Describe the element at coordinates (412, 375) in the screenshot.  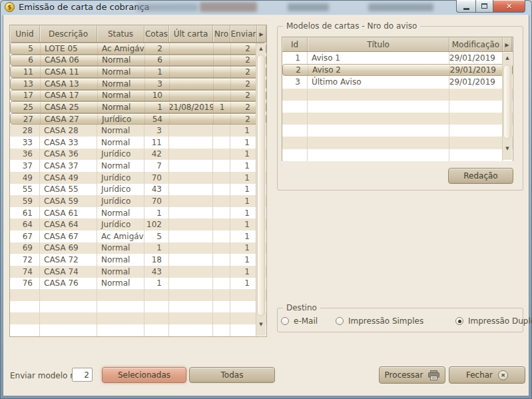
I see `processar-button: Processar` at that location.